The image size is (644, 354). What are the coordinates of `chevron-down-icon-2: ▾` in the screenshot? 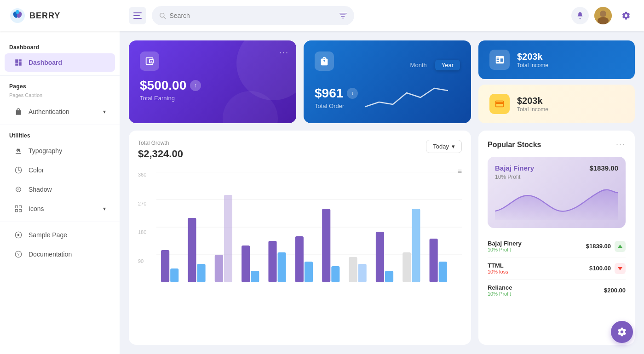 It's located at (104, 209).